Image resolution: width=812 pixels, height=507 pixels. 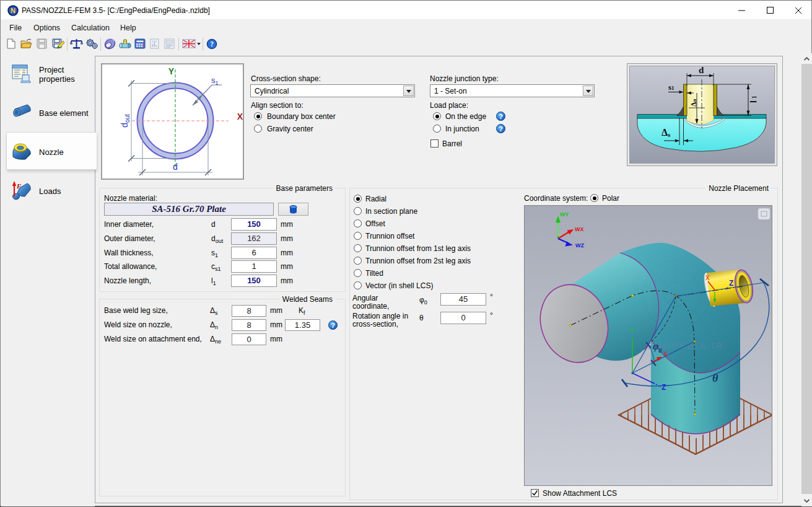 What do you see at coordinates (13, 11) in the screenshot?
I see `svg-text: N` at bounding box center [13, 11].